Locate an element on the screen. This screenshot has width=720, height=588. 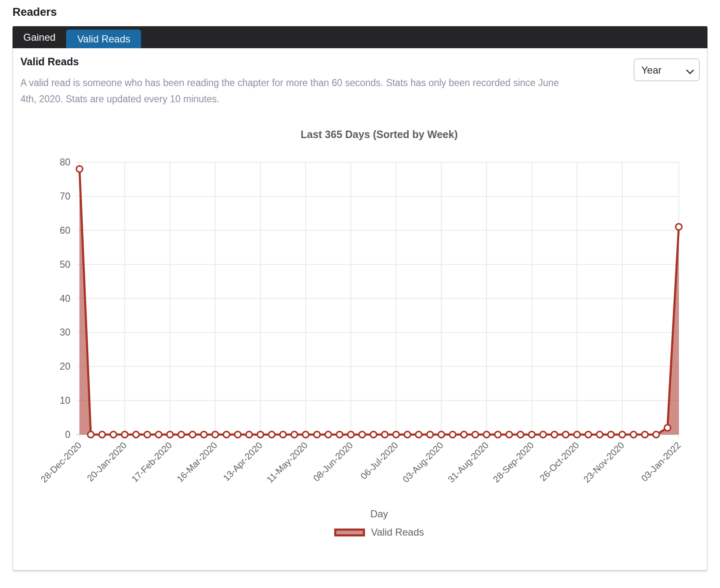
legend-swatch is located at coordinates (350, 532).